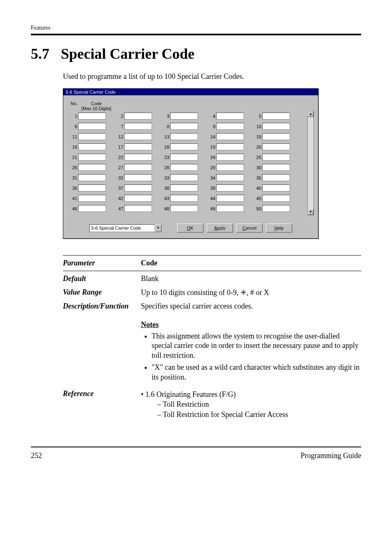 The width and height of the screenshot is (392, 555). I want to click on param-row-notes: Notes This assignment allows the system …, so click(212, 350).